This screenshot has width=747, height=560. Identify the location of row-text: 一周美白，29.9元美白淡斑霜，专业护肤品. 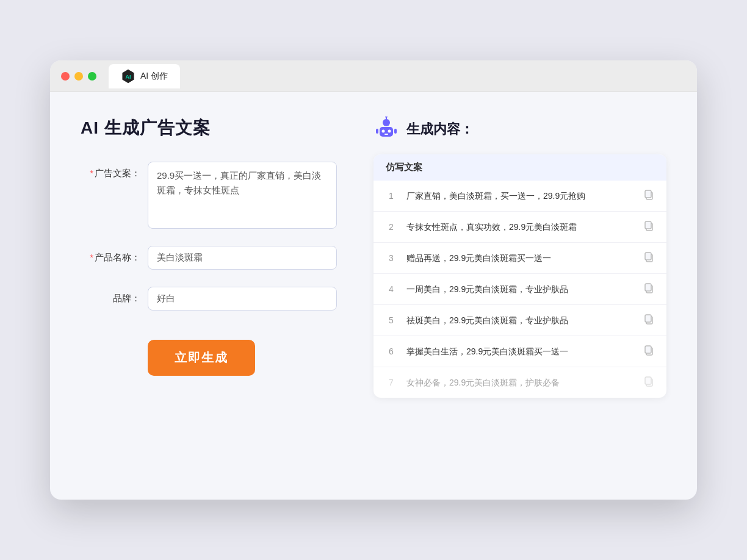
(520, 289).